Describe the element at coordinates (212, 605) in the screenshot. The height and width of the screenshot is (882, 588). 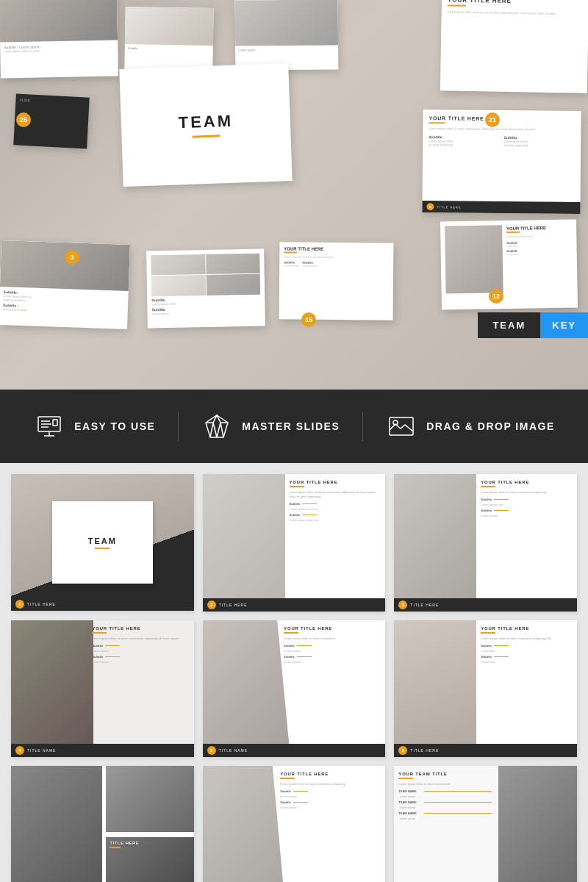
I see `slide2-num: 2` at that location.